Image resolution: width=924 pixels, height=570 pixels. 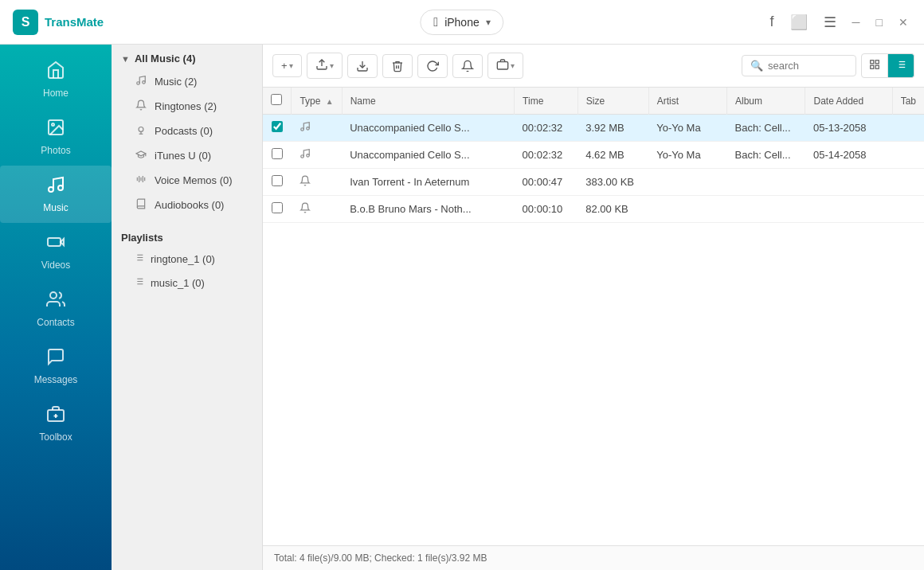 I want to click on refresh-button, so click(x=433, y=66).